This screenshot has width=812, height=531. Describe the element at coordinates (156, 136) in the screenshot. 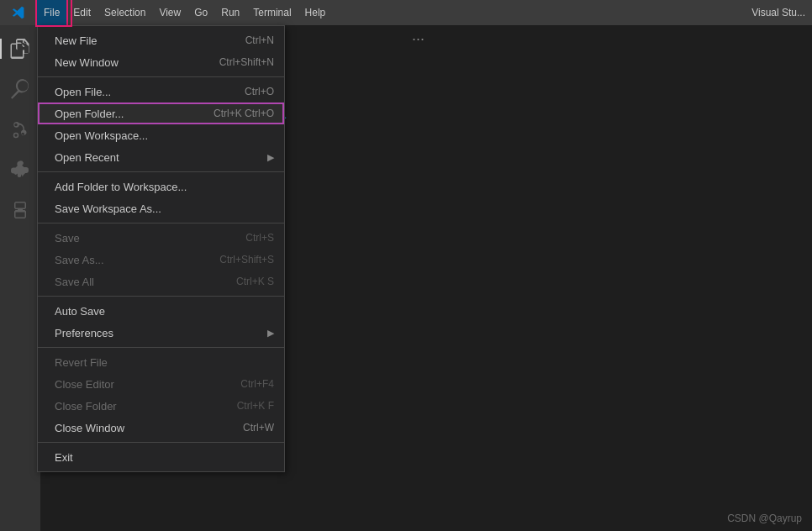

I see `menu-item-open-workspace-label: Open Workspace...` at that location.